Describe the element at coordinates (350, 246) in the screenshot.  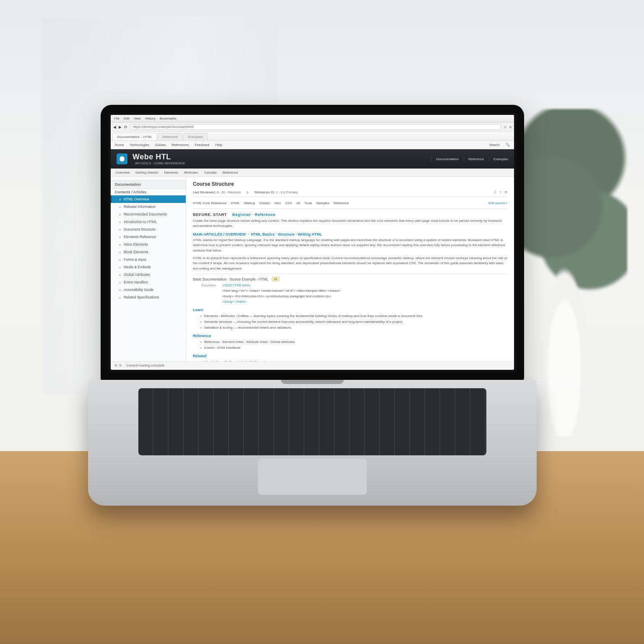
I see `section-2-para-1: HTML stands for HyperText Markup Languag…` at that location.